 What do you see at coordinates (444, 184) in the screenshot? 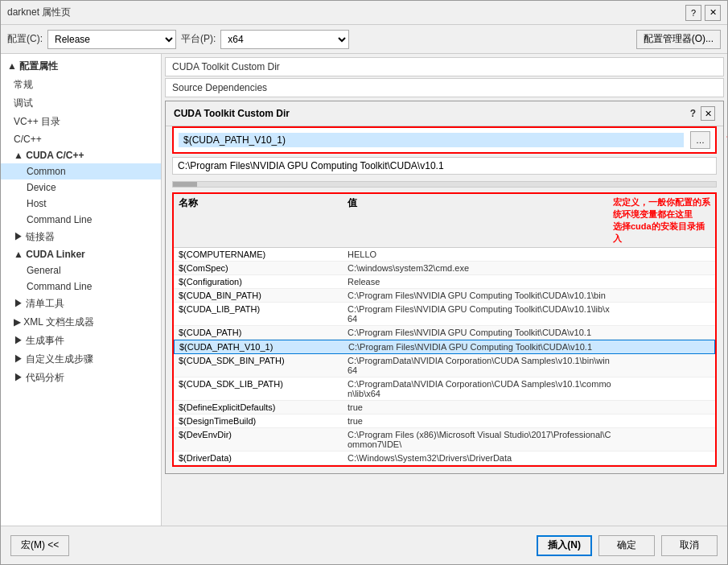
I see `horizontal-scrollbar` at bounding box center [444, 184].